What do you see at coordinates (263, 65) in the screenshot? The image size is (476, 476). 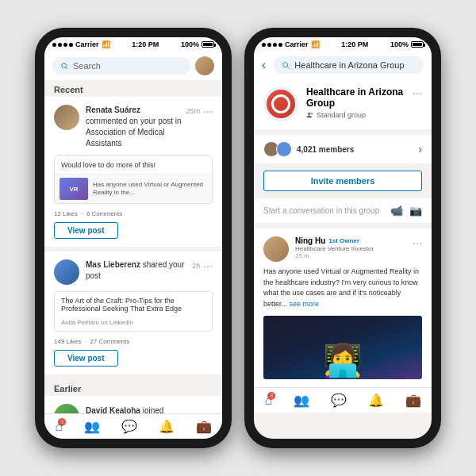 I see `back-button: ‹` at bounding box center [263, 65].